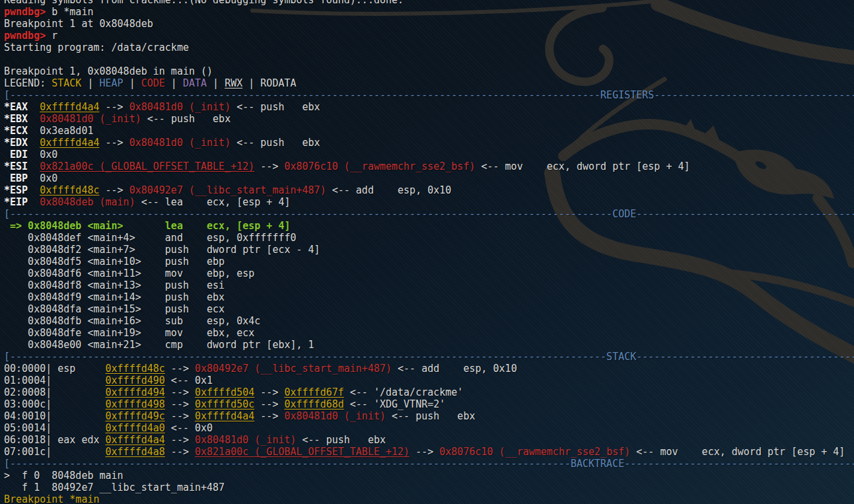  What do you see at coordinates (429, 285) in the screenshot?
I see `code-line: 0x8048df8 <main+13> push esi` at bounding box center [429, 285].